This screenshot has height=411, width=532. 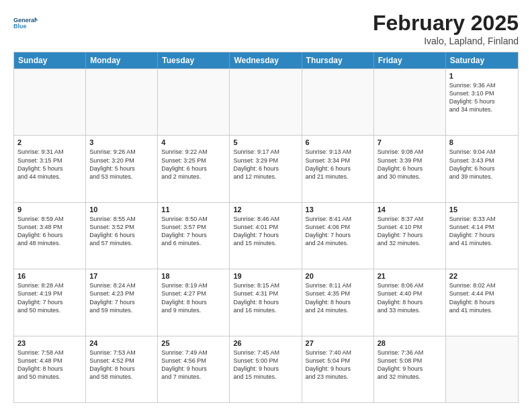 I want to click on weekday-header-tuesday: Tuesday, so click(x=193, y=60).